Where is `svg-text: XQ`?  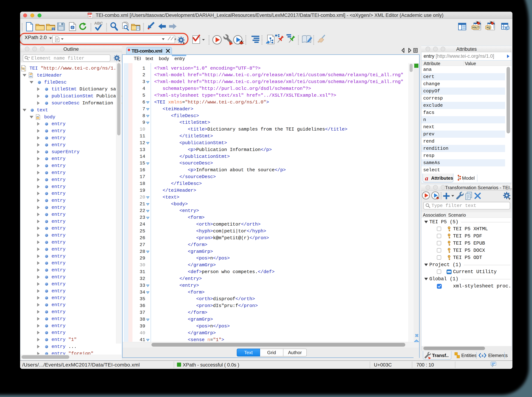 svg-text: XQ is located at coordinates (488, 27).